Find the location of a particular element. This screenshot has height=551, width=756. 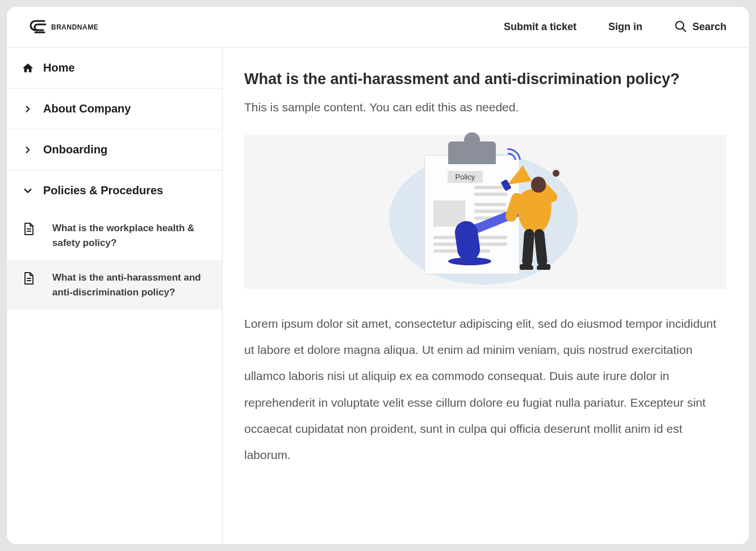

search-button: Search is located at coordinates (700, 27).